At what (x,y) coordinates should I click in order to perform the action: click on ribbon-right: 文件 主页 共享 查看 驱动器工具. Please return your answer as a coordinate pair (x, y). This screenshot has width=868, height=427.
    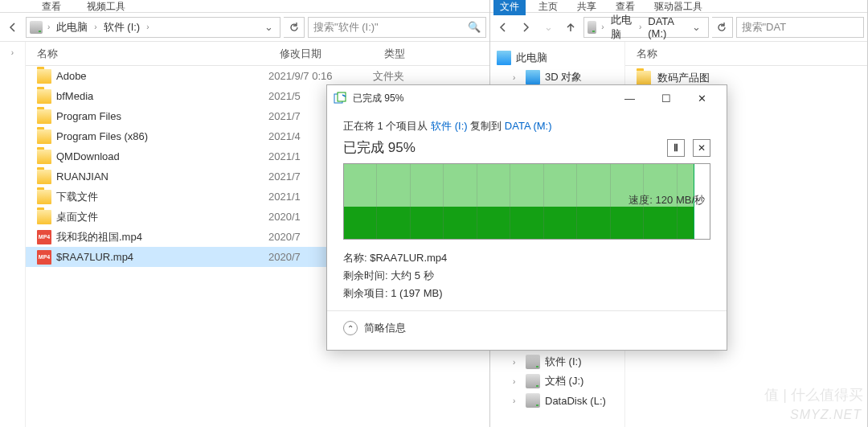
    Looking at the image, I should click on (678, 6).